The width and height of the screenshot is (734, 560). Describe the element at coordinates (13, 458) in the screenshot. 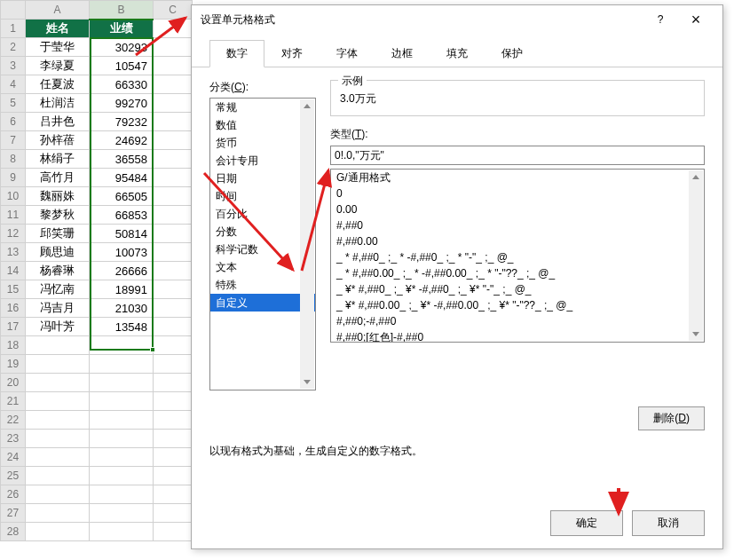

I see `row-header: 24` at that location.